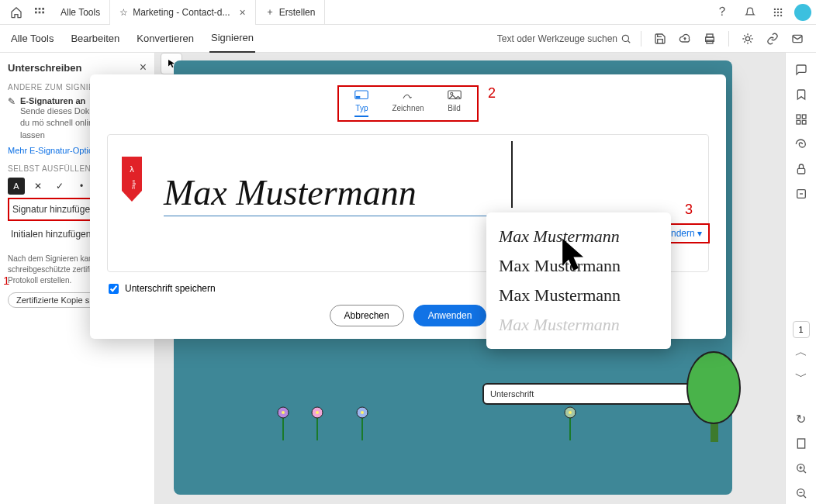 This screenshot has width=816, height=504. What do you see at coordinates (408, 12) in the screenshot?
I see `window-tabbar: Alle Tools ☆ Marketing - Contact-d... × …` at bounding box center [408, 12].